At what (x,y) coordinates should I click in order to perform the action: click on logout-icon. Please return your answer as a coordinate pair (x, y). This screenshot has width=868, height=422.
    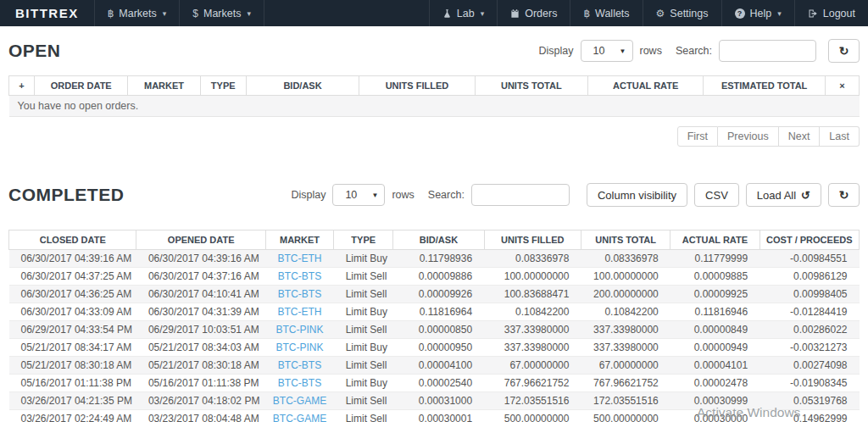
    Looking at the image, I should click on (813, 14).